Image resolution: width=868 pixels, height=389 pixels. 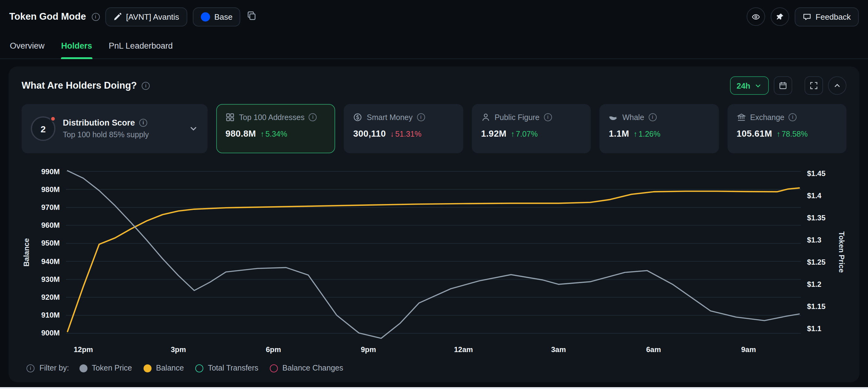 I want to click on chain-name: Base, so click(x=223, y=17).